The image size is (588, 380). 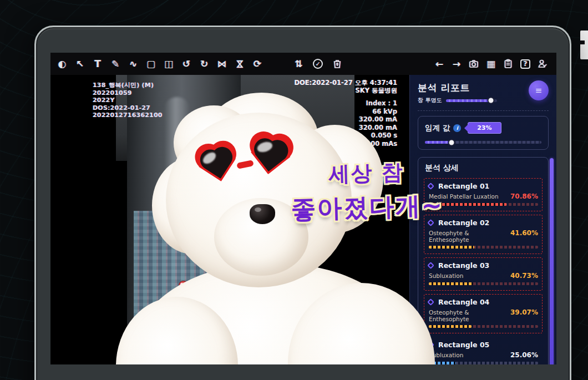 What do you see at coordinates (524, 276) in the screenshot?
I see `analysis-item-value: 40.73%` at bounding box center [524, 276].